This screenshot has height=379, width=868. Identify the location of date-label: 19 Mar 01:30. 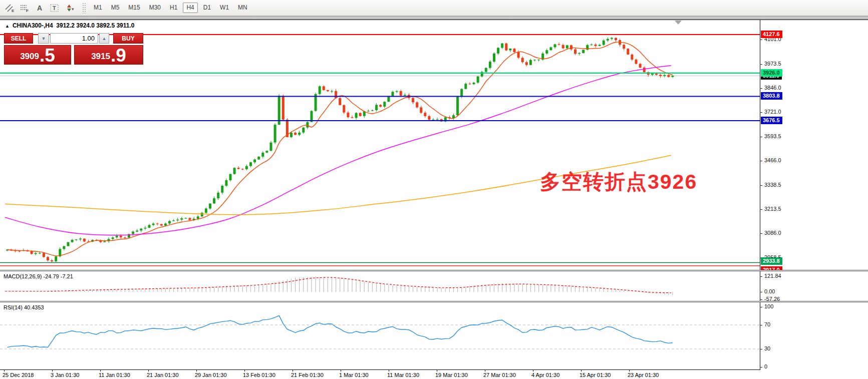
(452, 375).